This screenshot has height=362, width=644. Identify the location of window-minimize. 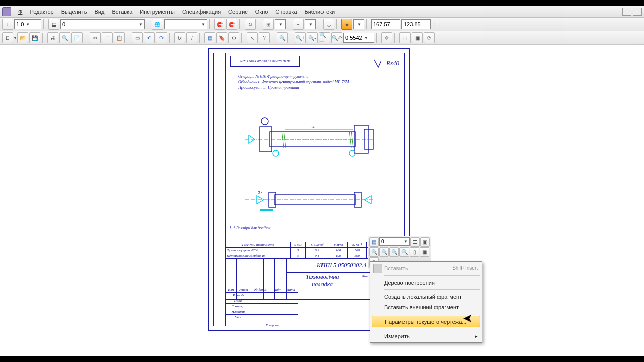
(627, 12).